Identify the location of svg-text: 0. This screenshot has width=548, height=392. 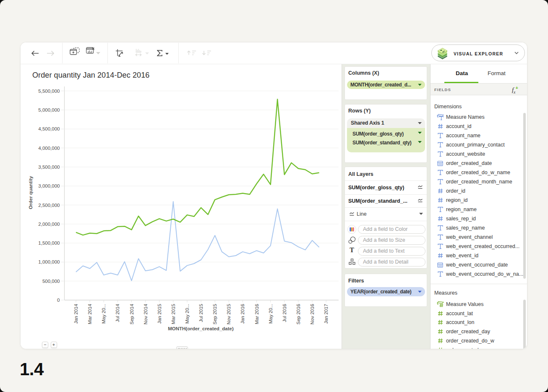
(58, 300).